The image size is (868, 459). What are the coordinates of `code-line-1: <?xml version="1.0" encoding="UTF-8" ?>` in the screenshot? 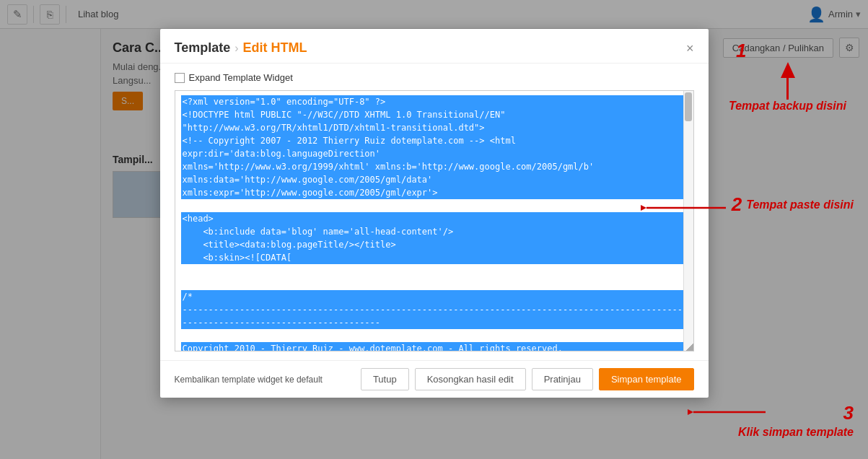 It's located at (434, 102).